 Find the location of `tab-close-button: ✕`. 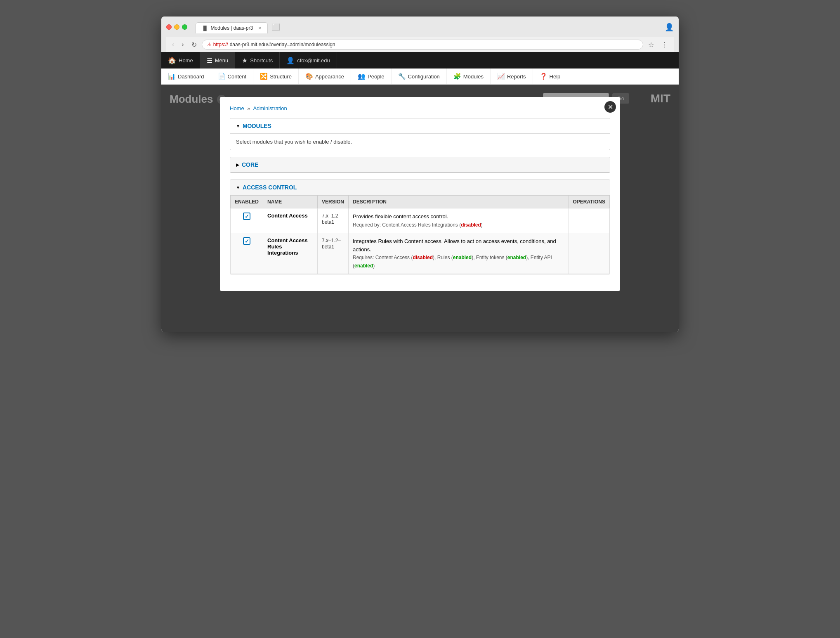

tab-close-button: ✕ is located at coordinates (260, 28).